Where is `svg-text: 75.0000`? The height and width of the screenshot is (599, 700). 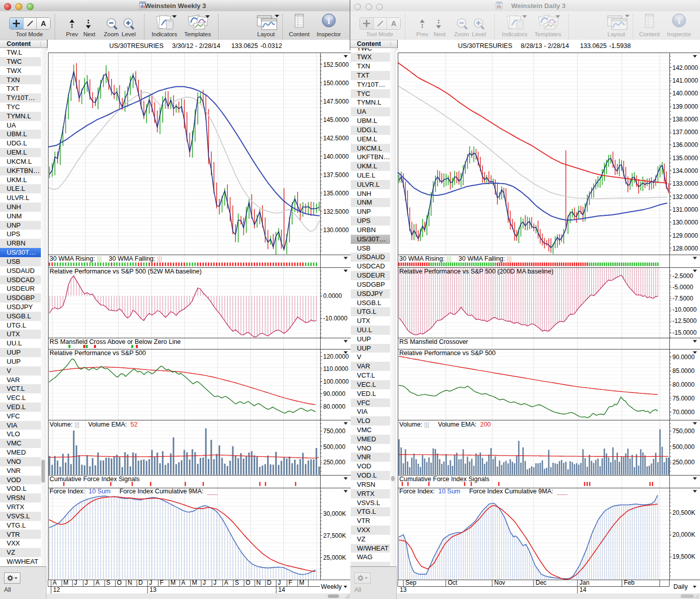
svg-text: 75.0000 is located at coordinates (684, 398).